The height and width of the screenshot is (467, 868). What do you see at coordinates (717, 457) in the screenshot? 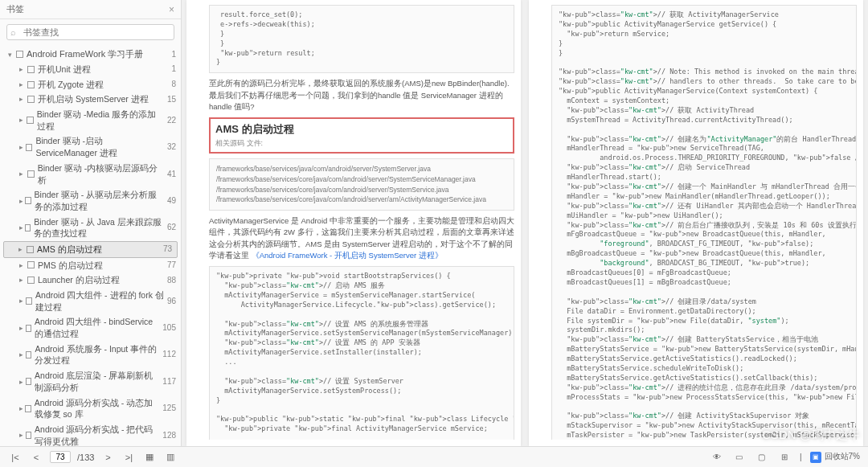
I see `view-icon-1: 👁` at bounding box center [717, 457].